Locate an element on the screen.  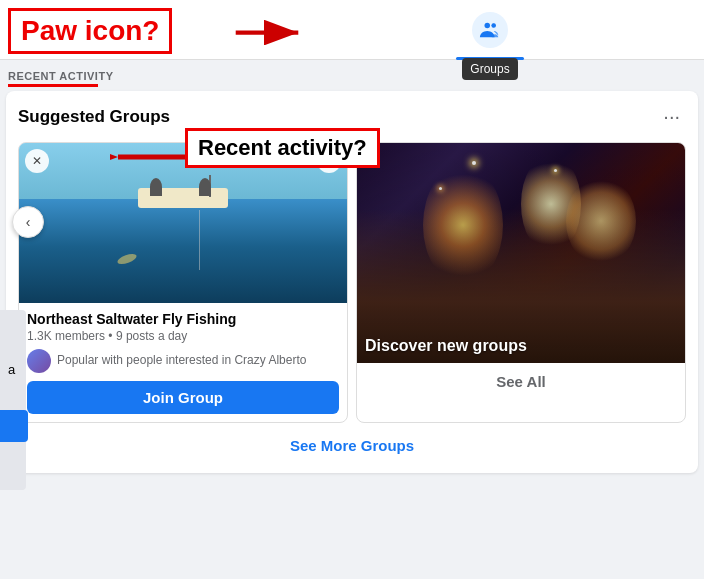
dismiss-button-left: ✕ is located at coordinates (37, 161).